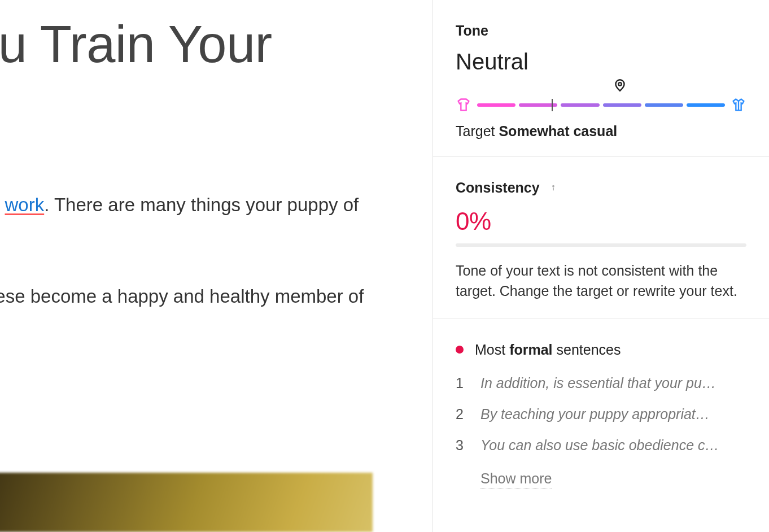 The width and height of the screenshot is (769, 532). What do you see at coordinates (613, 415) in the screenshot?
I see `sentence-text: By teaching your puppy appropriat…` at bounding box center [613, 415].